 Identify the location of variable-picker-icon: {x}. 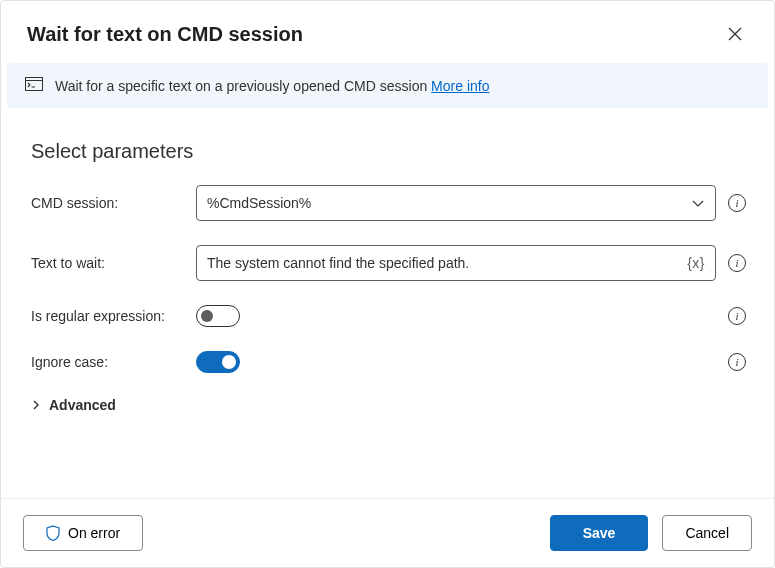
(696, 263).